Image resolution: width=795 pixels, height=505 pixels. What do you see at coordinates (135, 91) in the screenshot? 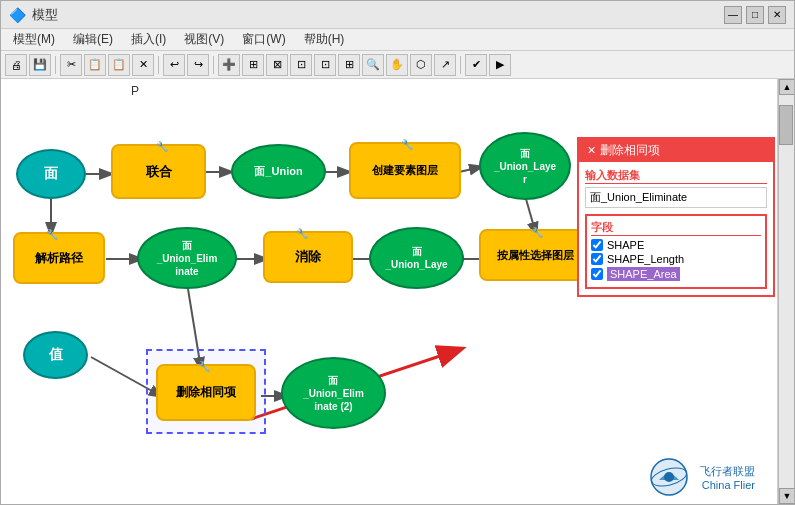
I see `p-label: P` at bounding box center [135, 91].